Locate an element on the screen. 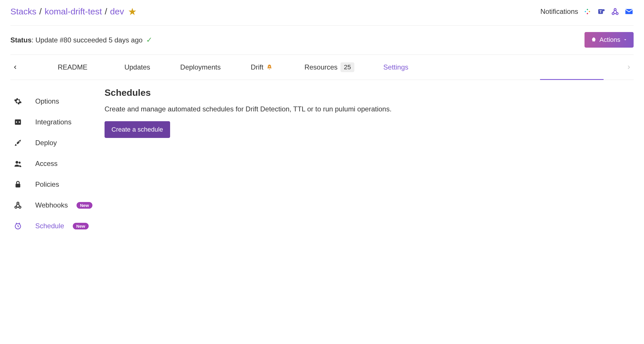 This screenshot has width=644, height=344. resources-count-badge: 25 is located at coordinates (347, 67).